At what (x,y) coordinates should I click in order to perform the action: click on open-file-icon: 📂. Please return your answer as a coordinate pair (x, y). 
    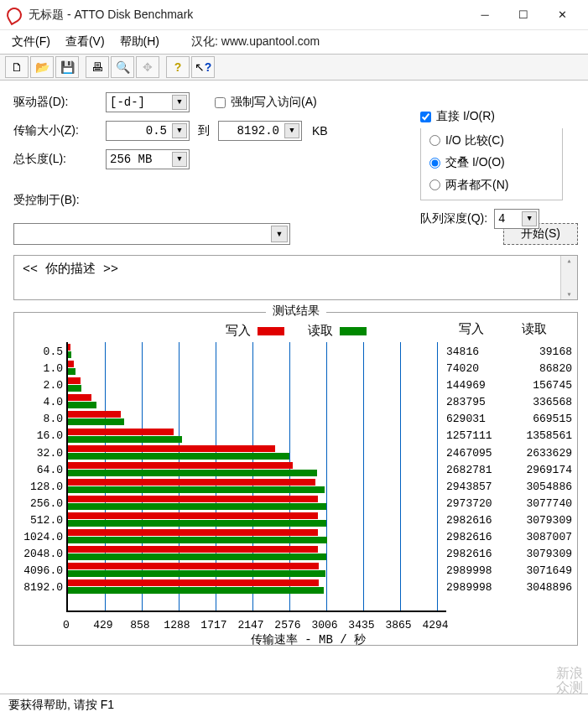
    Looking at the image, I should click on (42, 67).